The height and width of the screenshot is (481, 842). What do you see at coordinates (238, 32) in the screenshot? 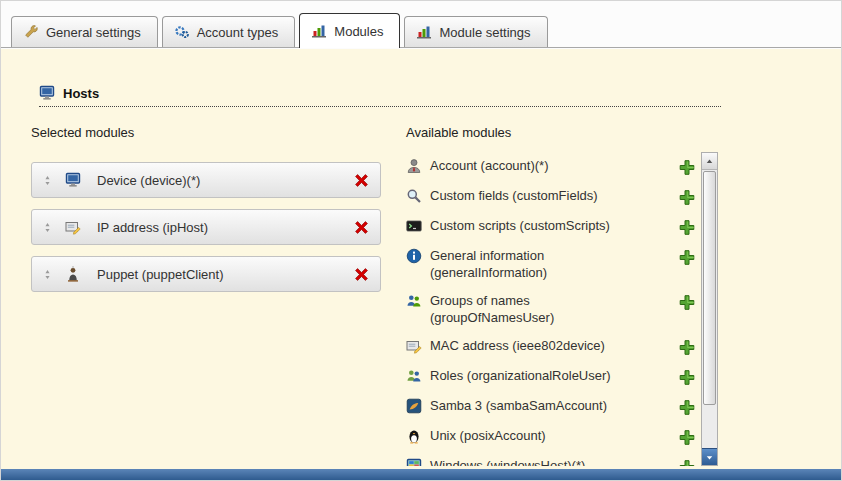
I see `tab-label: Account types` at bounding box center [238, 32].